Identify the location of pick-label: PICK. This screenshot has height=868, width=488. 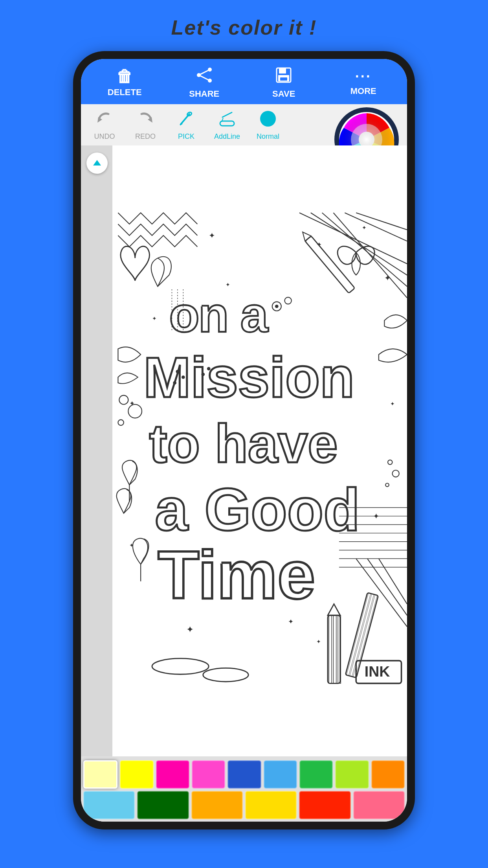
(186, 137).